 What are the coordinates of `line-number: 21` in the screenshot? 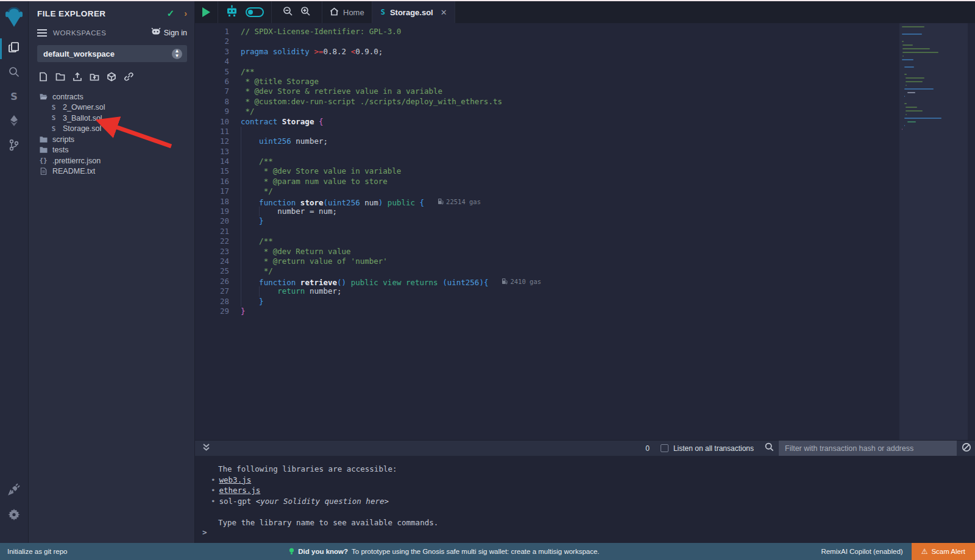 It's located at (212, 232).